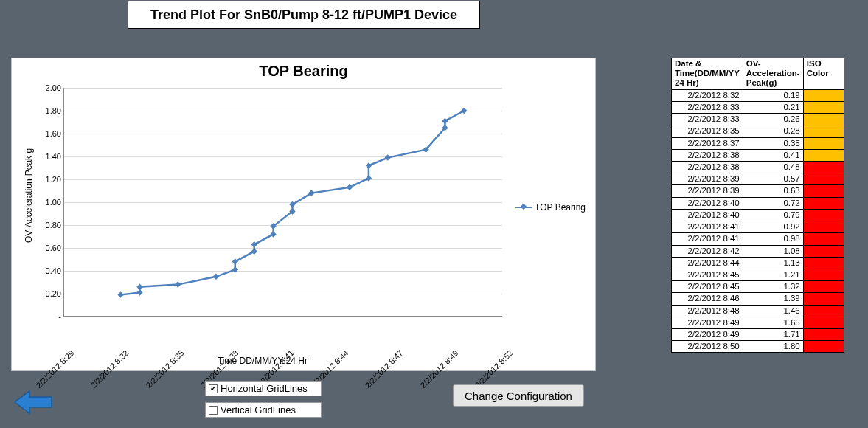 The height and width of the screenshot is (428, 868). What do you see at coordinates (47, 134) in the screenshot?
I see `y-tick-label: 1.60` at bounding box center [47, 134].